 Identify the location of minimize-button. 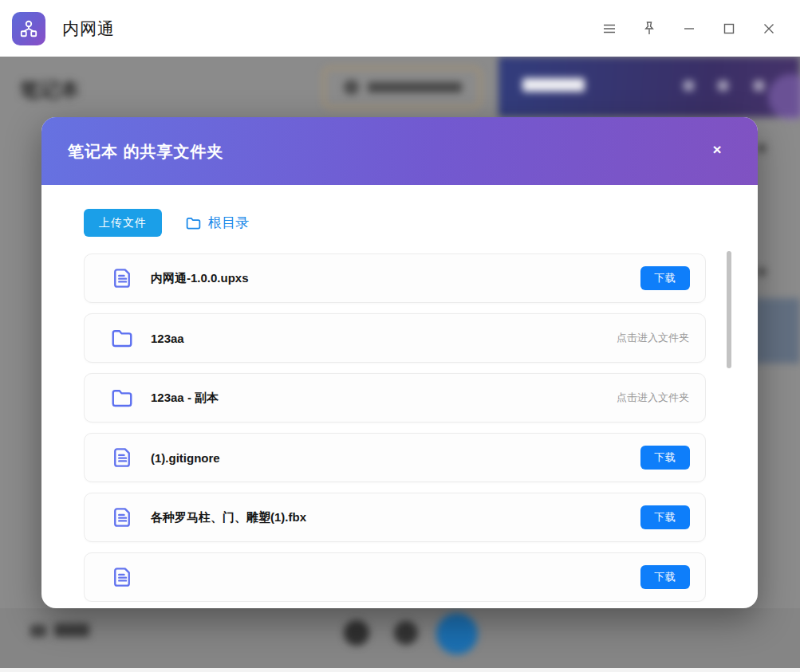
(689, 29).